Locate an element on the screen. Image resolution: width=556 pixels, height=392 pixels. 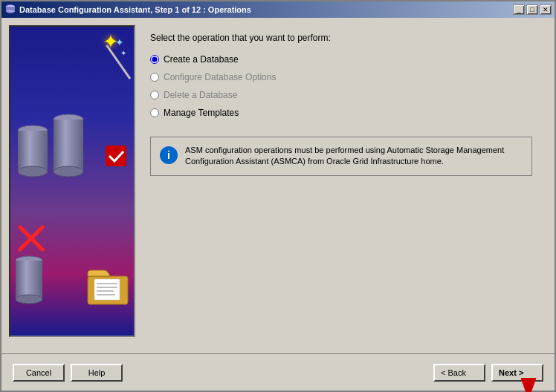
arrow-indicator is located at coordinates (528, 385).